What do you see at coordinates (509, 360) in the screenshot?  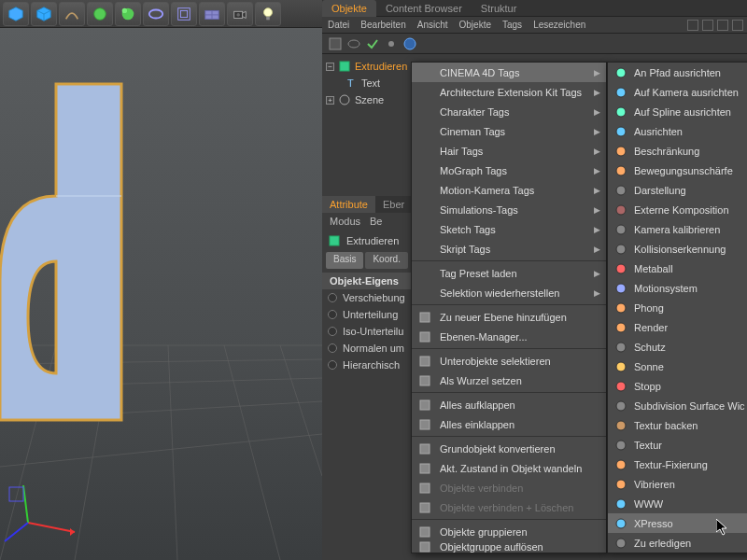 I see `menu-item: Unterobjekte selektieren` at bounding box center [509, 360].